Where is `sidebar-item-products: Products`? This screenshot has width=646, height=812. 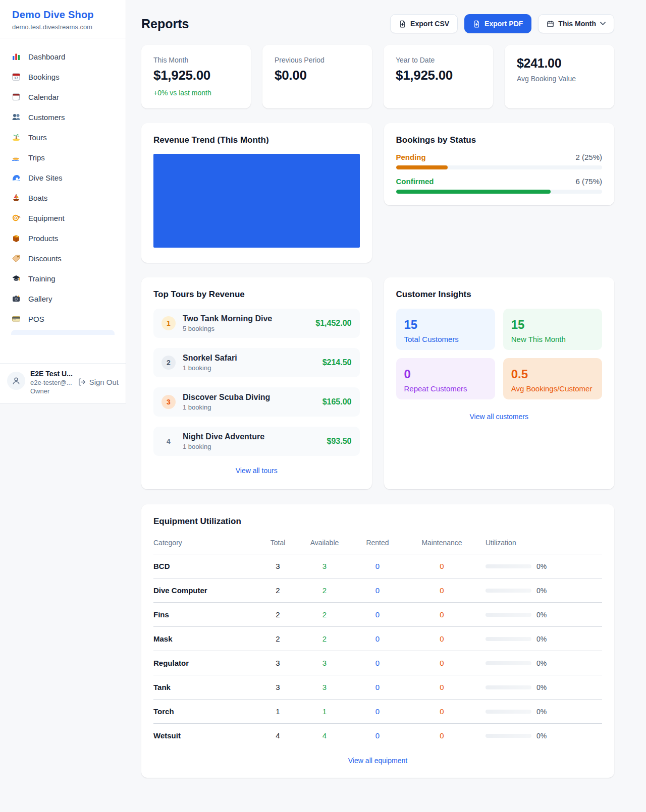
sidebar-item-products: Products is located at coordinates (63, 238).